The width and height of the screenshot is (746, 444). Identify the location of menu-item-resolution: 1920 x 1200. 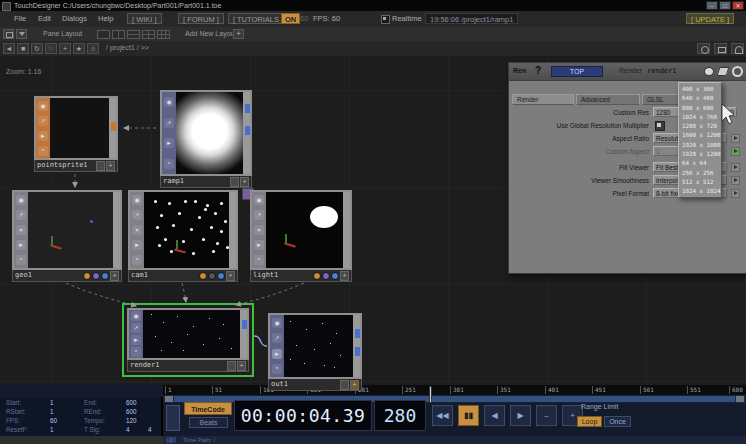
(700, 154).